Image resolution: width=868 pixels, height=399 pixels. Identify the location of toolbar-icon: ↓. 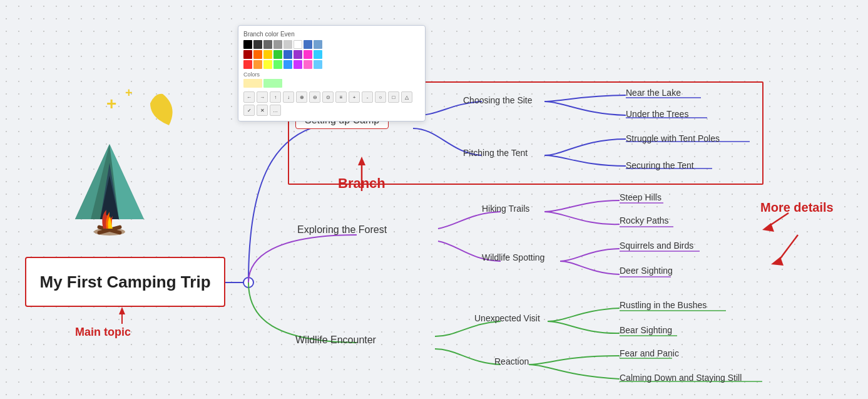
(288, 97).